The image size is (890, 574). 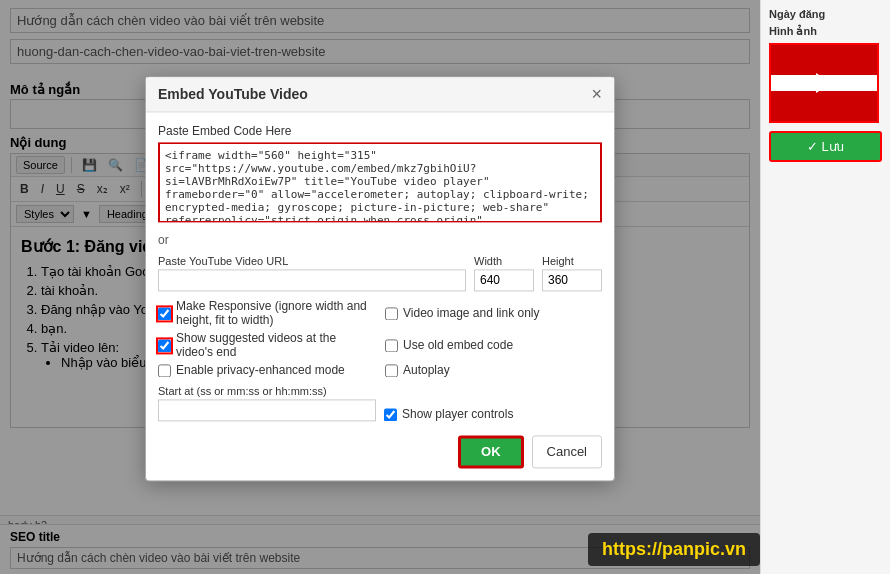 I want to click on show-controls-group: Show player controls, so click(x=493, y=403).